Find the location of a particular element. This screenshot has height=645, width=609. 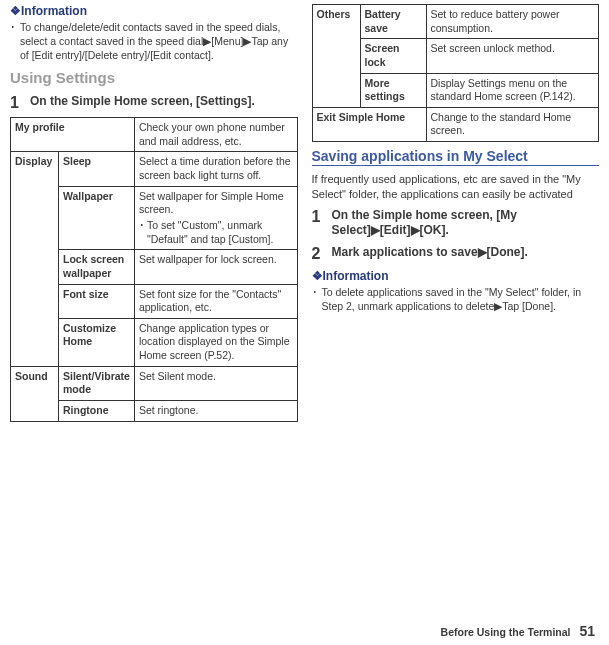

table-row: Others Battery save Set to reduce batter… is located at coordinates (456, 22).